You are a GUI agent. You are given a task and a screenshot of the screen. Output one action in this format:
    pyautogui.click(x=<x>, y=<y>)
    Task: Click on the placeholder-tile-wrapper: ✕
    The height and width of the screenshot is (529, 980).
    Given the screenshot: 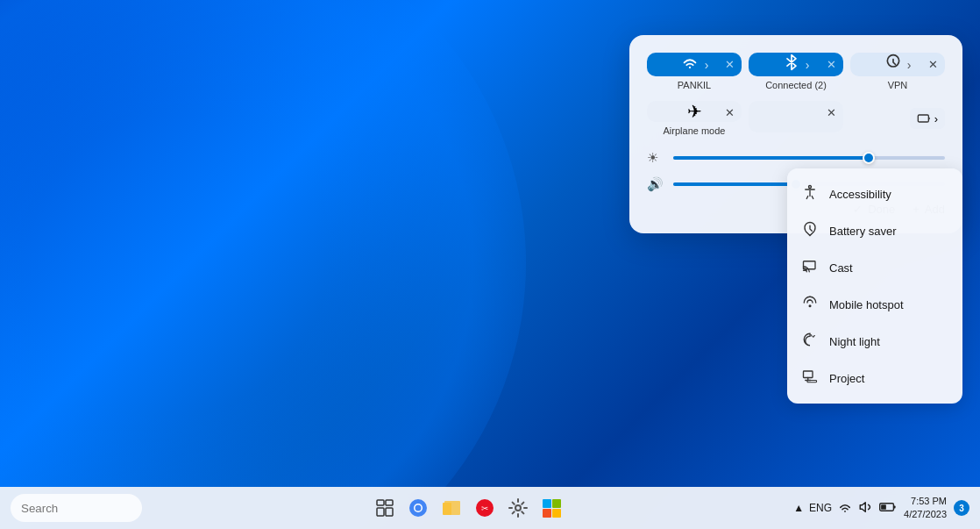 What is the action you would take?
    pyautogui.click(x=796, y=118)
    